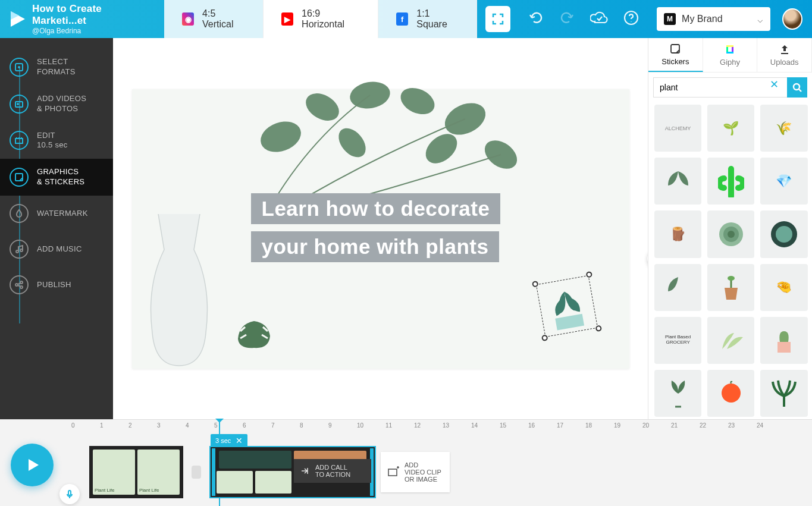 The width and height of the screenshot is (812, 506). What do you see at coordinates (566, 306) in the screenshot?
I see `selected-sticker` at bounding box center [566, 306].